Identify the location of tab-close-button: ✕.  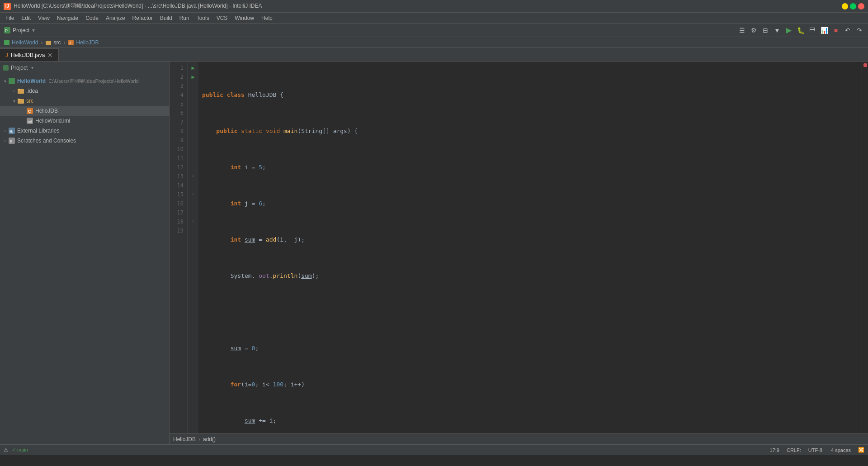
(50, 55).